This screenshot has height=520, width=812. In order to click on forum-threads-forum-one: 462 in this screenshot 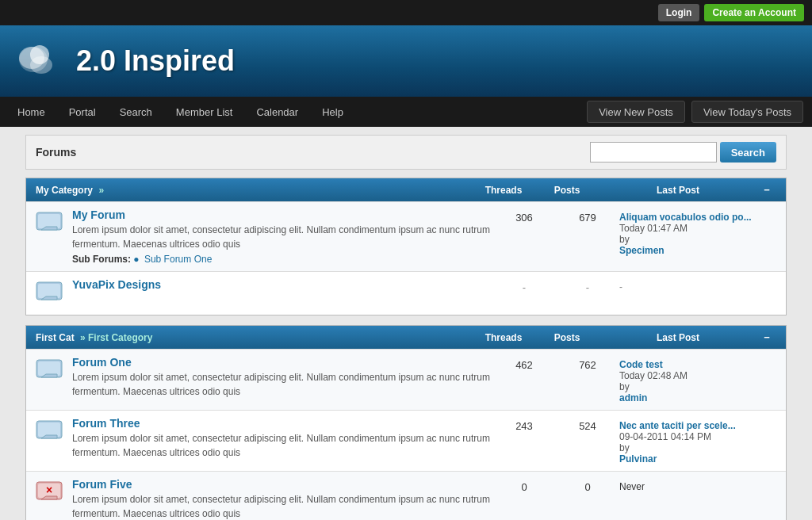, I will do `click(524, 363)`.